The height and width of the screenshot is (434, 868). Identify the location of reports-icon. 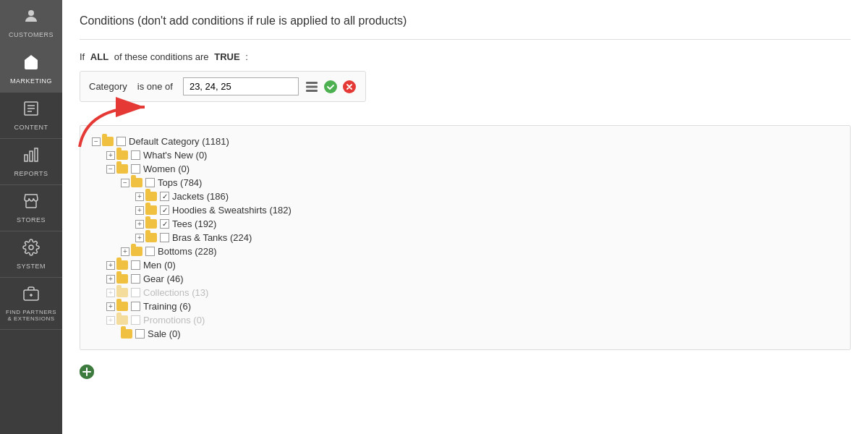
(31, 156).